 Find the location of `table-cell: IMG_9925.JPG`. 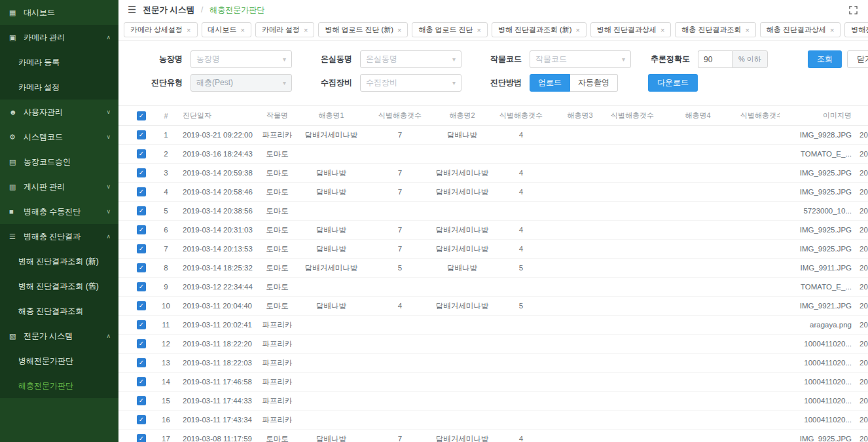

table-cell: IMG_9925.JPG is located at coordinates (817, 193).